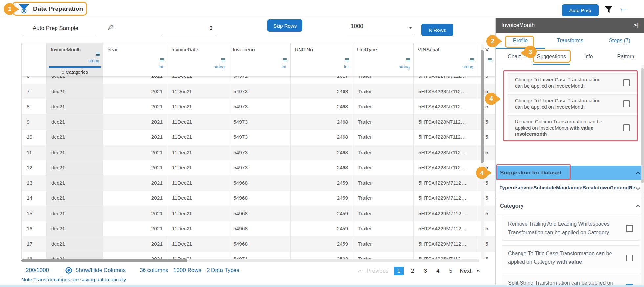  I want to click on table-row: 13dec21202111Dec21549682459Trailer5HTSA4…, so click(258, 183).